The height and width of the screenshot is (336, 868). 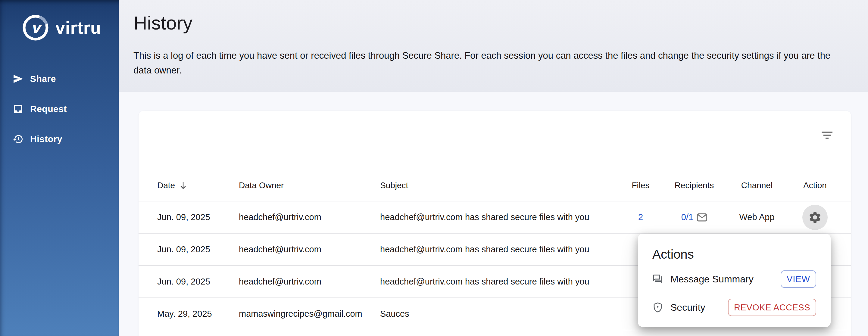 I want to click on inbox-icon, so click(x=18, y=109).